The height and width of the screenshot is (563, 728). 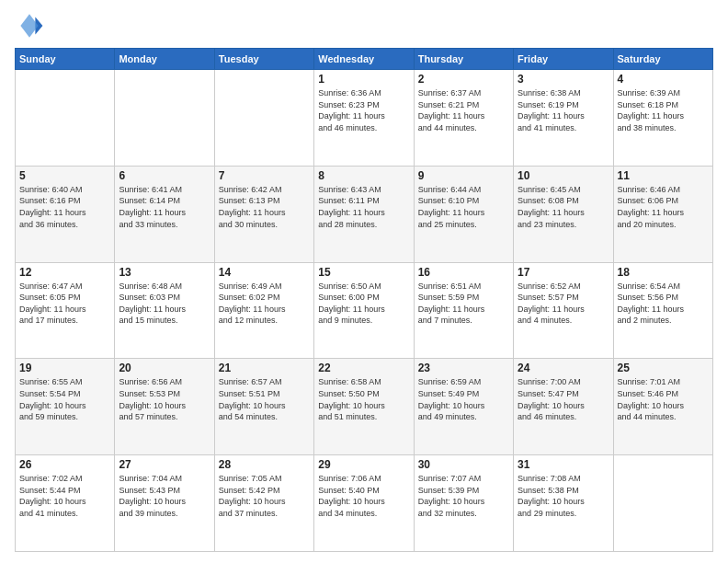 What do you see at coordinates (264, 213) in the screenshot?
I see `calendar-cell: 7Sunrise: 6:42 AM Sunset: 6:13 PM Daylig…` at bounding box center [264, 213].